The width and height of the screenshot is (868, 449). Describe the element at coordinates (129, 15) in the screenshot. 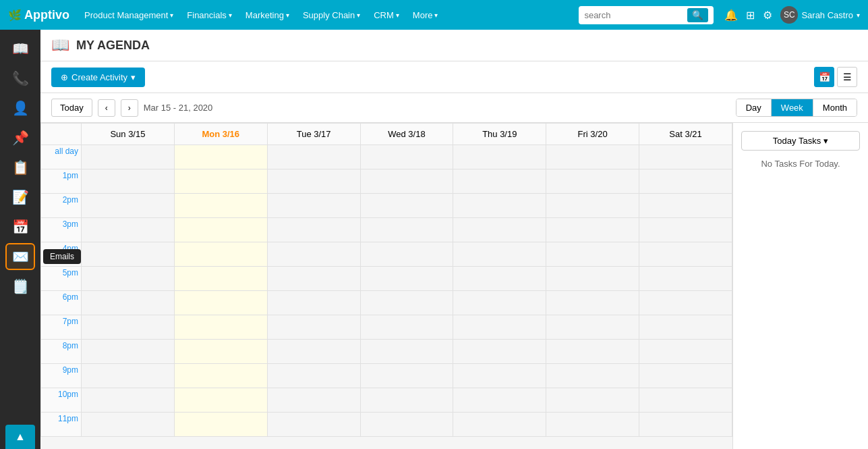

I see `nav-product-management: Product Management ▾` at that location.